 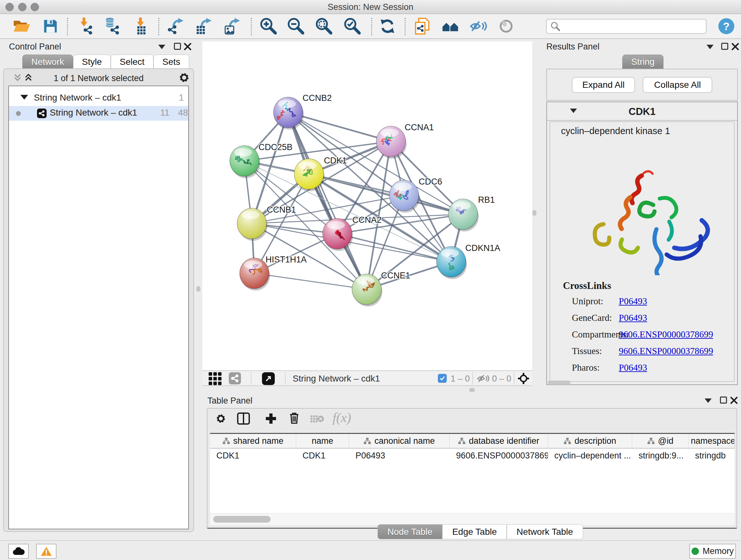 What do you see at coordinates (98, 99) in the screenshot?
I see `network-collection-row: String Network – cdk1 1` at bounding box center [98, 99].